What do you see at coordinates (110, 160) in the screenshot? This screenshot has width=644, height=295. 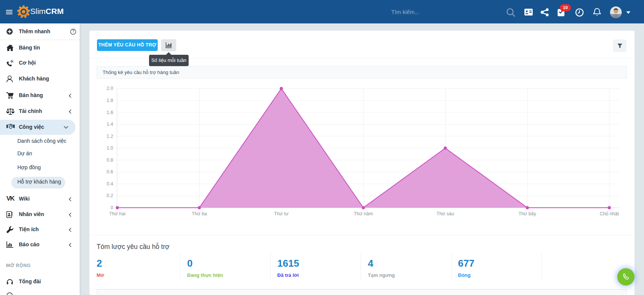 I see `svg-text: 0.8` at bounding box center [110, 160].